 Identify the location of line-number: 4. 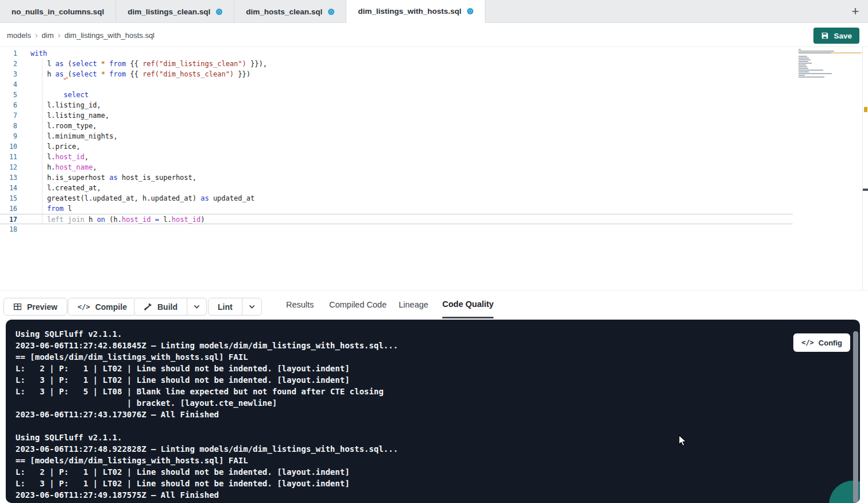
(9, 85).